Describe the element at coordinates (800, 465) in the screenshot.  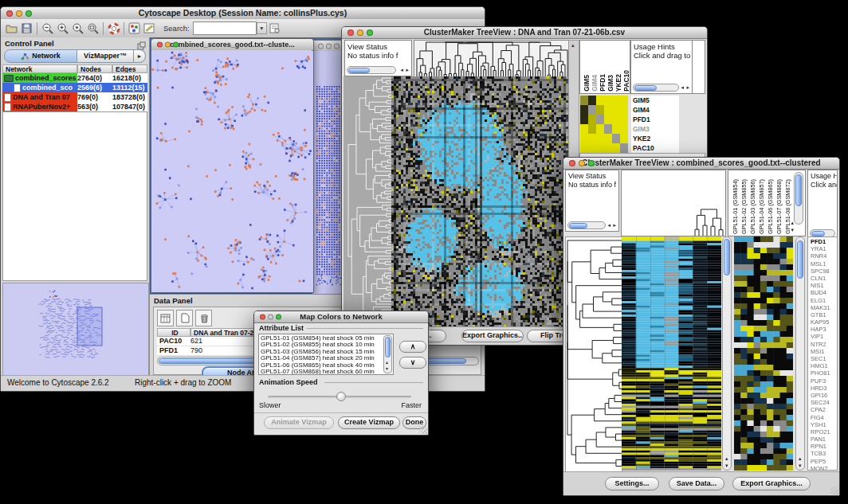
I see `scroll-down-icon: ▾` at that location.